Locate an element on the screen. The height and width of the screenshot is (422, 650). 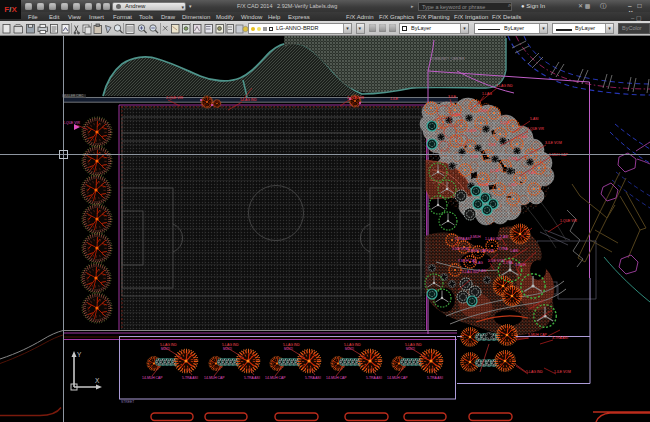
svg-text: 3-TRA is located at coordinates (504, 249).